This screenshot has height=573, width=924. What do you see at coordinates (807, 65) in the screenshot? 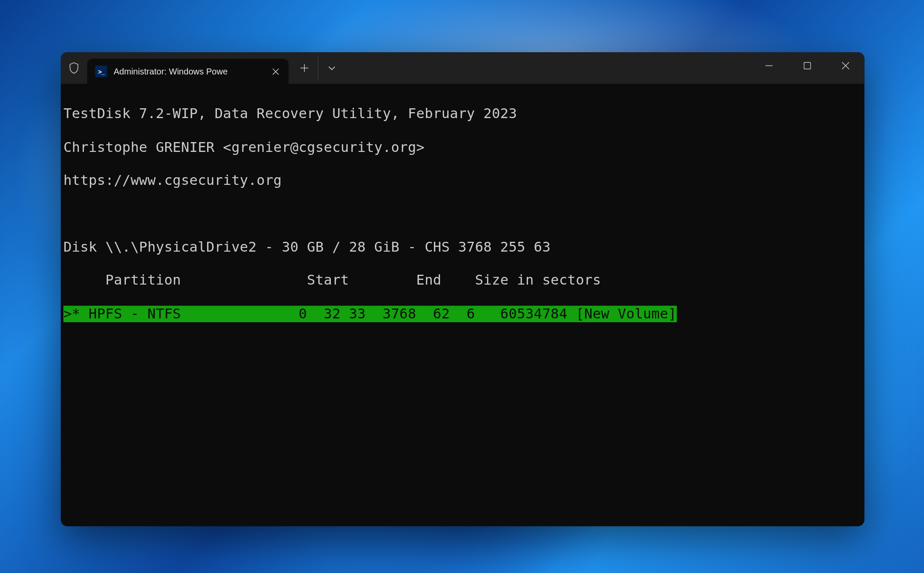
I see `window-controls` at bounding box center [807, 65].